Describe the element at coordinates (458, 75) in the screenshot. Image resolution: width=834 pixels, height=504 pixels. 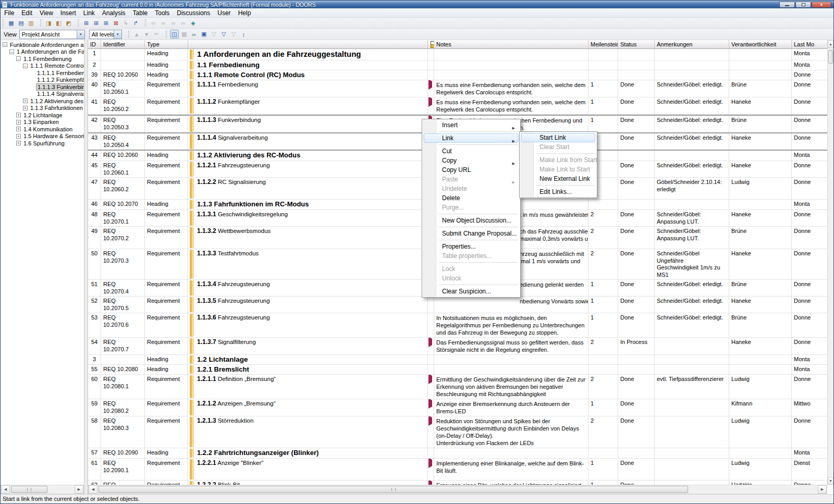
I see `table-row: 39REQ 10.2050Heading1.1.1 Remote Control…` at that location.